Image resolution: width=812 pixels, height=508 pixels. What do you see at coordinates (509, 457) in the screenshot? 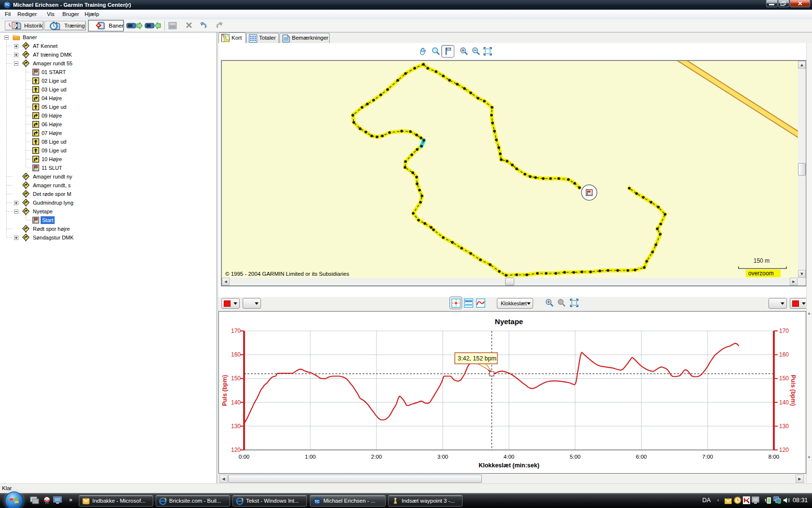
I see `svg-text: 4:00` at bounding box center [509, 457].